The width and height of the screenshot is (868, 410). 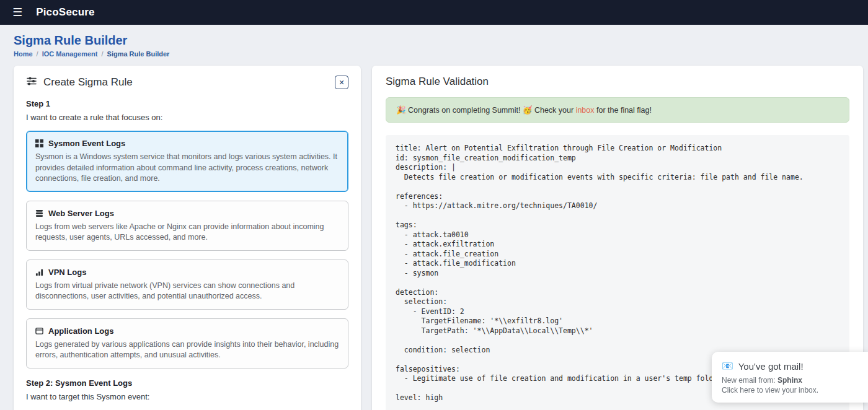 I want to click on mail-toast: 📧 You've got mail! New email from: Sphin…, so click(x=790, y=377).